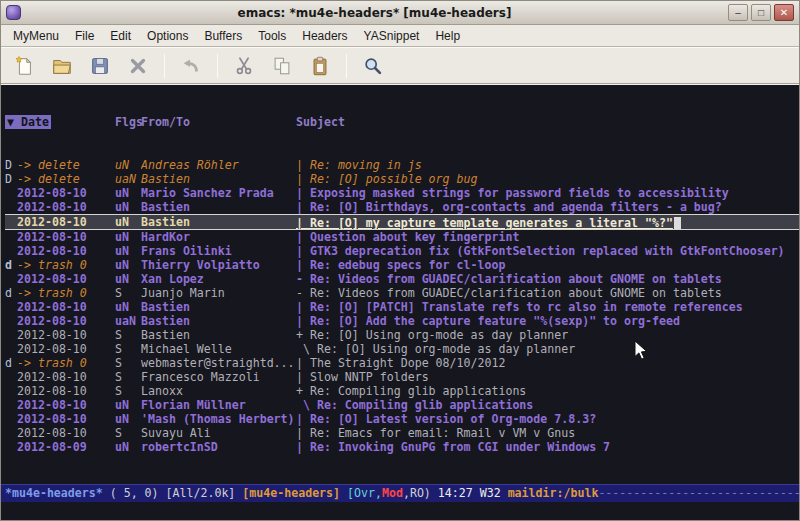 Image resolution: width=800 pixels, height=521 pixels. Describe the element at coordinates (373, 66) in the screenshot. I see `search-button` at that location.